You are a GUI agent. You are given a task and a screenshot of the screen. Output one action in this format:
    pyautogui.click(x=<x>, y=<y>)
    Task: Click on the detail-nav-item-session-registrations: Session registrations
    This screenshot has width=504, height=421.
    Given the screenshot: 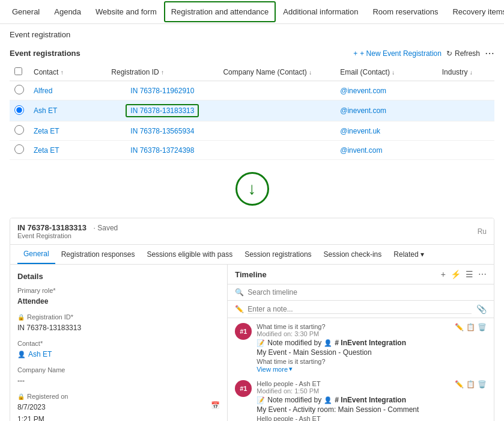 What is the action you would take?
    pyautogui.click(x=278, y=254)
    